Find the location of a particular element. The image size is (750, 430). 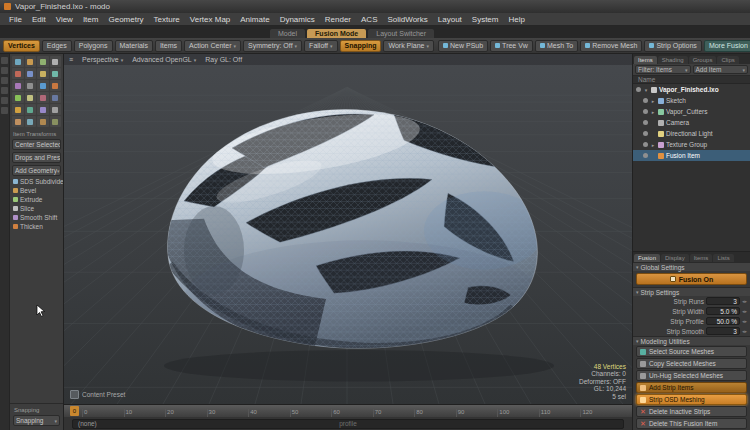

timeline-ruler: 0 0102030405060708090100110120 is located at coordinates (348, 411).